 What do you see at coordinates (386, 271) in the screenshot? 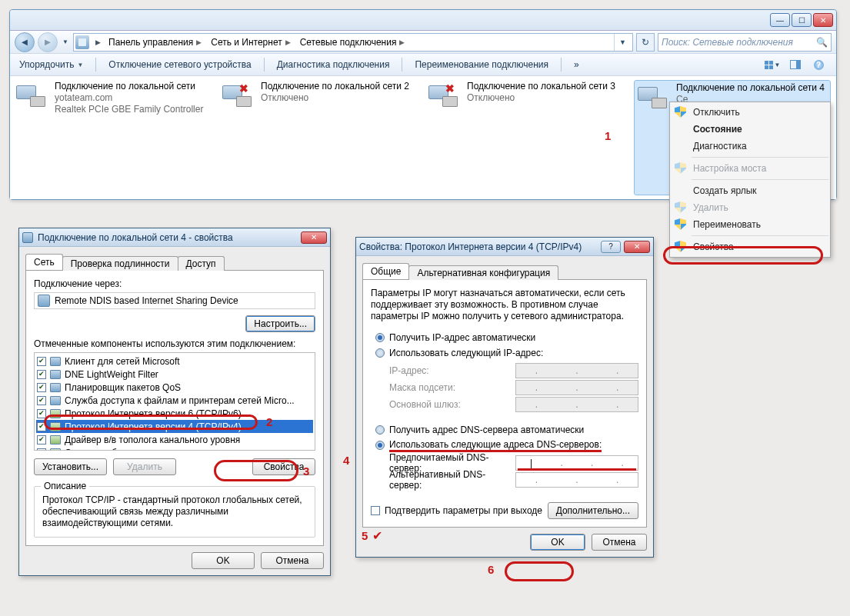
I see `tab-general: Общие` at bounding box center [386, 271].